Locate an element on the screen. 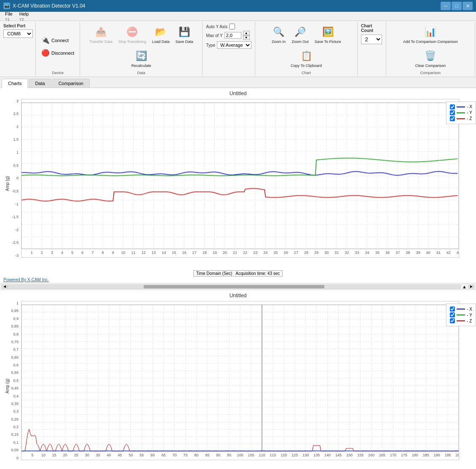  chart1-yticks: 3 2,5 2 1,5 1 0,5 0 -0,5 -1 -1,5 -2 -2,5… is located at coordinates (10, 179).